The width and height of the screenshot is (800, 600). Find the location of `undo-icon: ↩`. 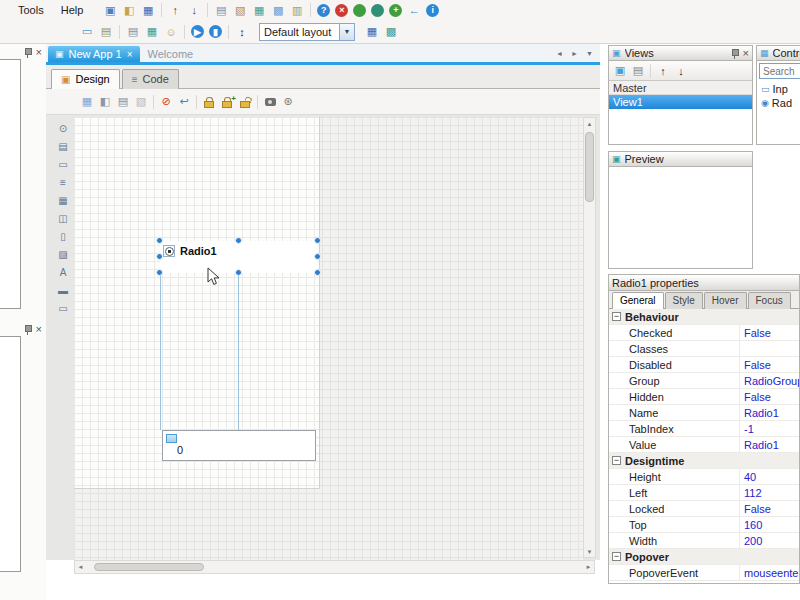

undo-icon: ↩ is located at coordinates (184, 102).